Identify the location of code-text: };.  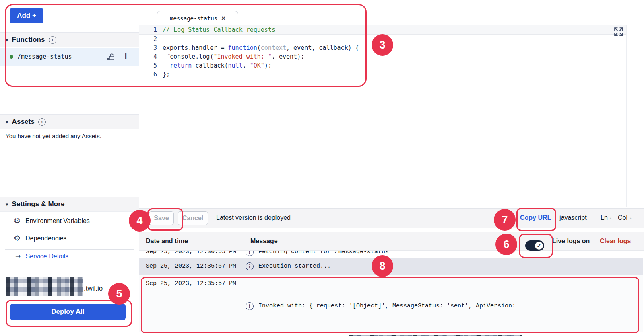
(166, 74).